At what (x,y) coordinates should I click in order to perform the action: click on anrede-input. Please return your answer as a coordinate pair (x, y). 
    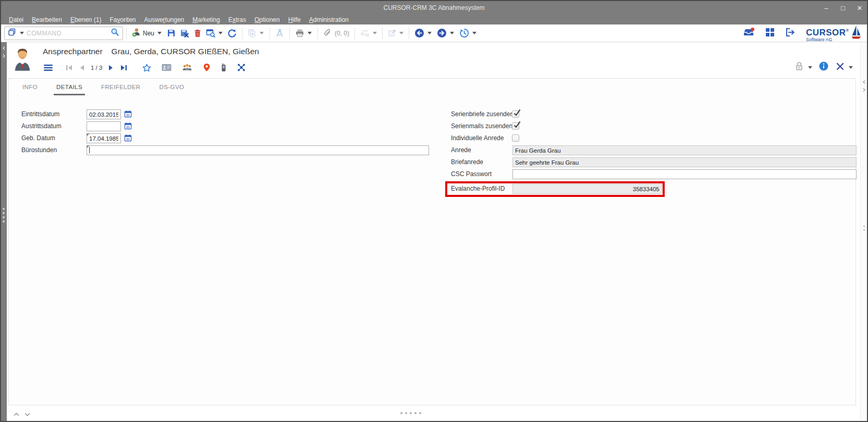
    Looking at the image, I should click on (684, 150).